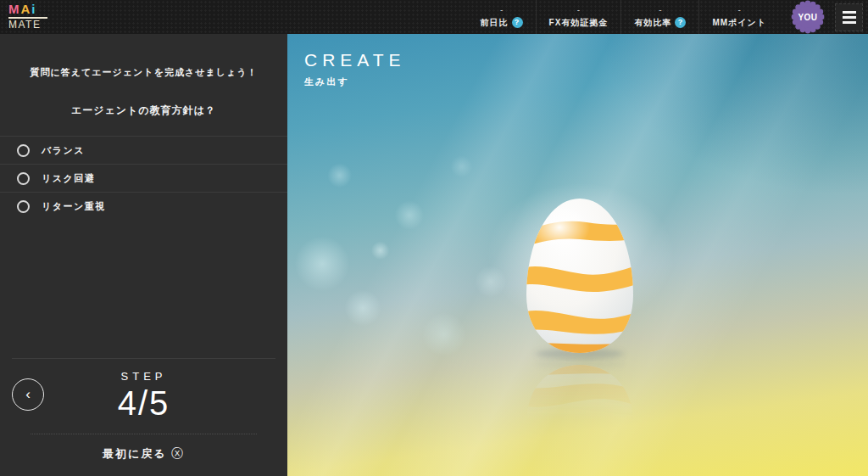 The width and height of the screenshot is (868, 476). I want to click on profile-you-badge: YOU, so click(808, 17).